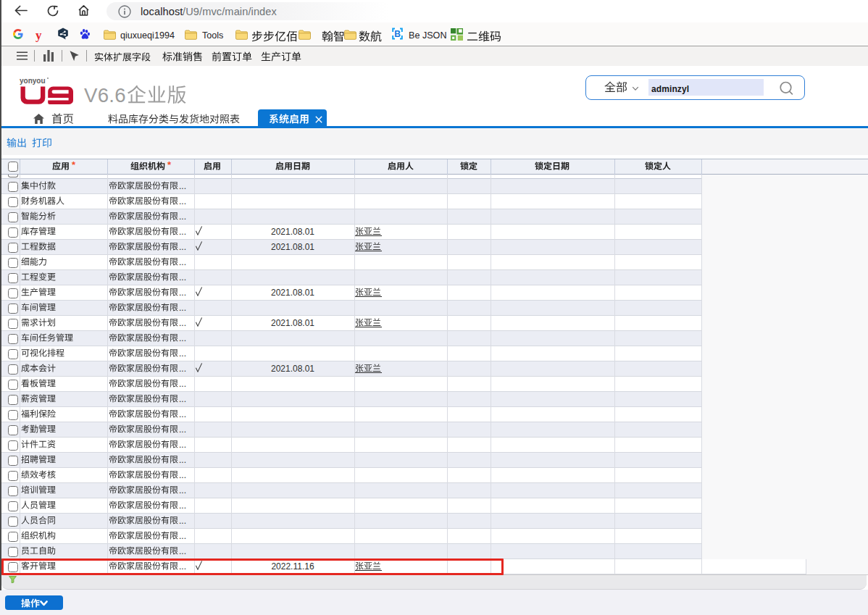 The width and height of the screenshot is (868, 615). Describe the element at coordinates (162, 11) in the screenshot. I see `svg-text: localhost` at that location.